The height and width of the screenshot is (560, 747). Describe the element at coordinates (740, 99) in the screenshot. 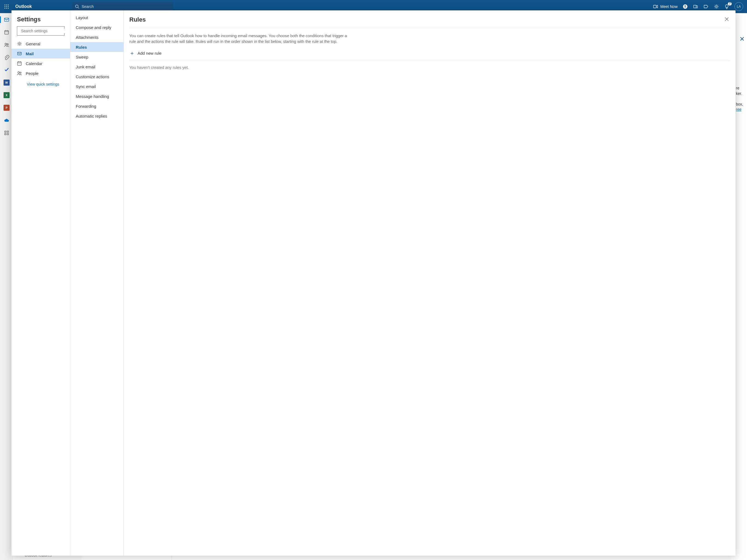

I see `background-side-text: re ker. box, ree` at that location.